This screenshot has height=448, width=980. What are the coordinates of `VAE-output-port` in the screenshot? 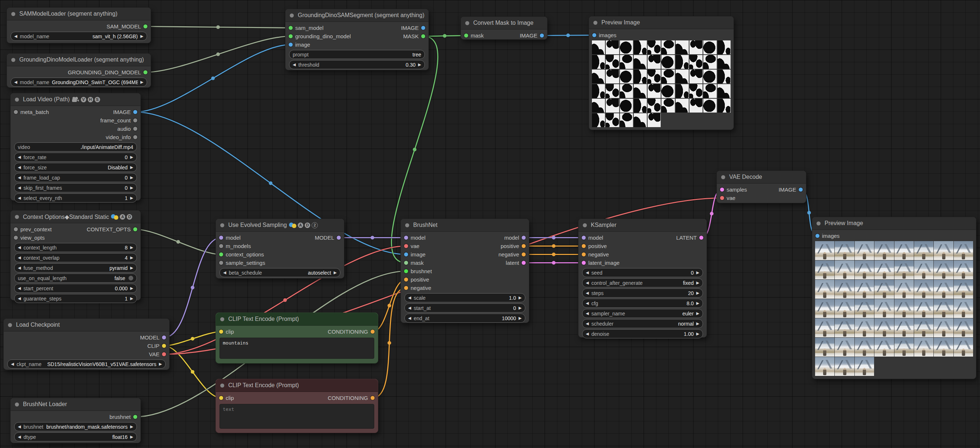 It's located at (164, 354).